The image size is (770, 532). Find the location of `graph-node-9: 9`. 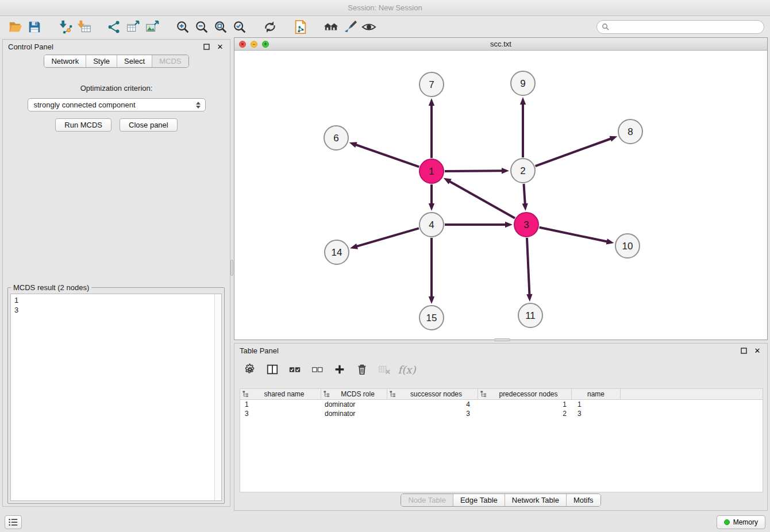

graph-node-9: 9 is located at coordinates (523, 83).